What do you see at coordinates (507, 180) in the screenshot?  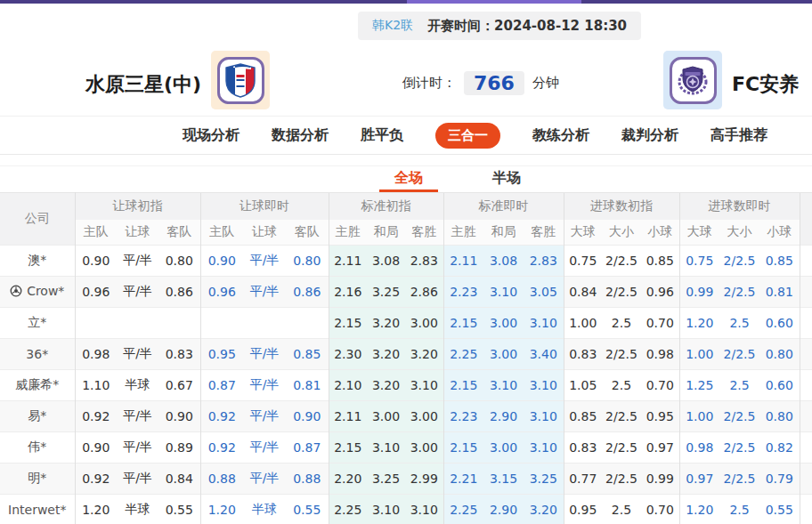 I see `tab-1: 半场` at bounding box center [507, 180].